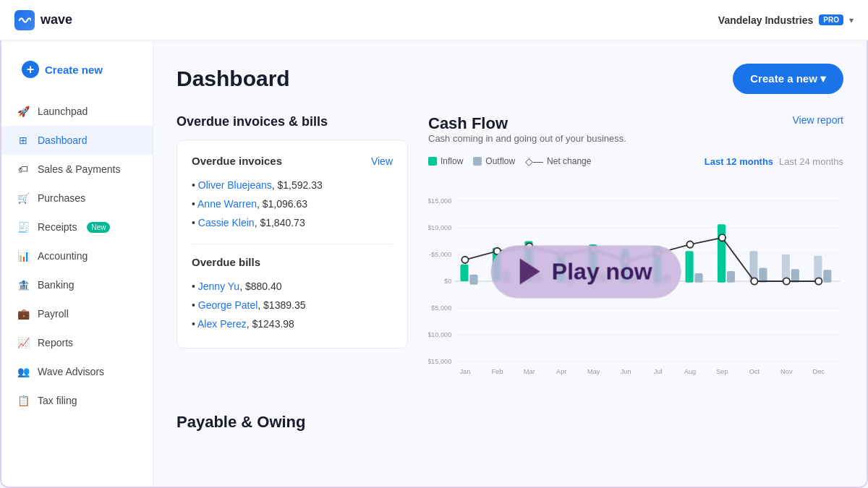 The height and width of the screenshot is (488, 868). What do you see at coordinates (448, 281) in the screenshot?
I see `svg-text: $0` at bounding box center [448, 281].